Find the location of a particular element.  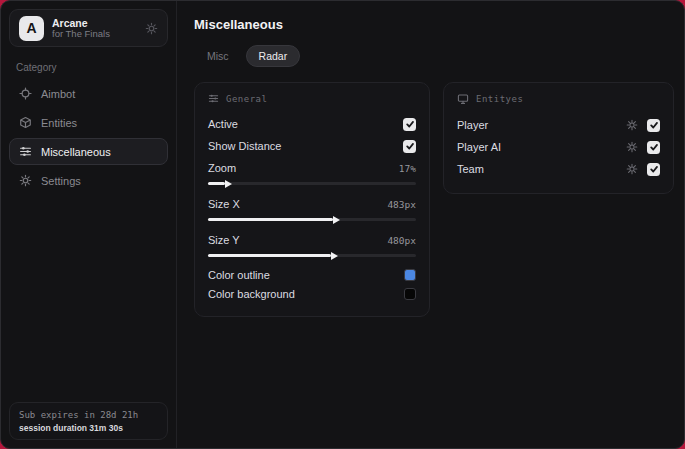

sidebar-item-entities: Entities is located at coordinates (88, 122).